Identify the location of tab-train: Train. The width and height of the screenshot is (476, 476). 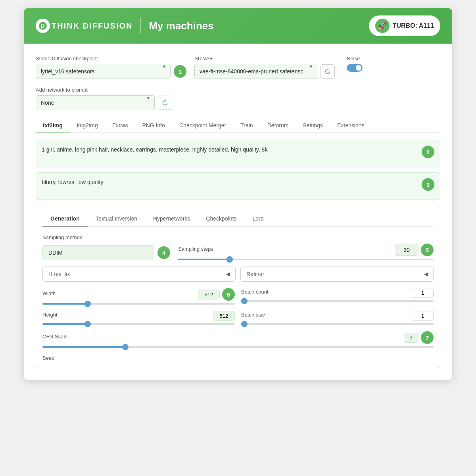
(247, 126).